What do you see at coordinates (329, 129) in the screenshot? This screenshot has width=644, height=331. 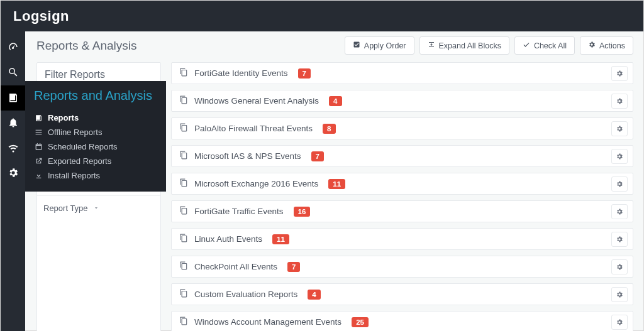 I see `report-count-badge: 8` at bounding box center [329, 129].